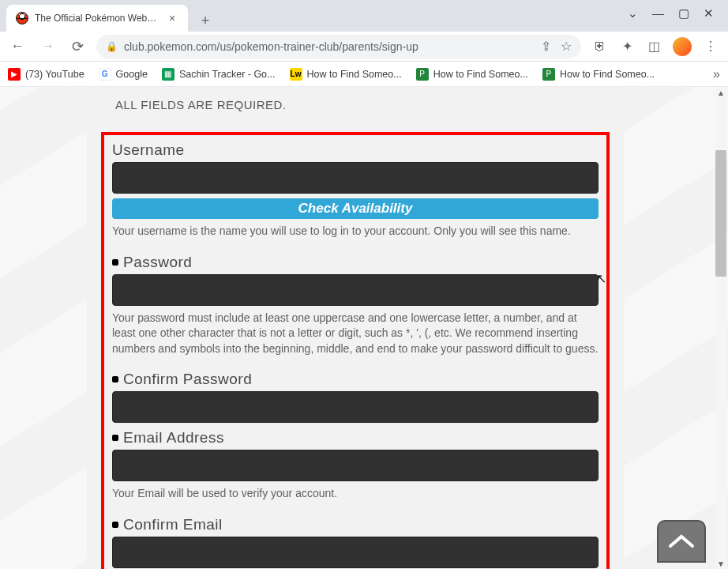 The width and height of the screenshot is (728, 569). Describe the element at coordinates (339, 47) in the screenshot. I see `address-bar: 🔒 club.pokemon.com/us/pokemon-trainer-cl…` at that location.